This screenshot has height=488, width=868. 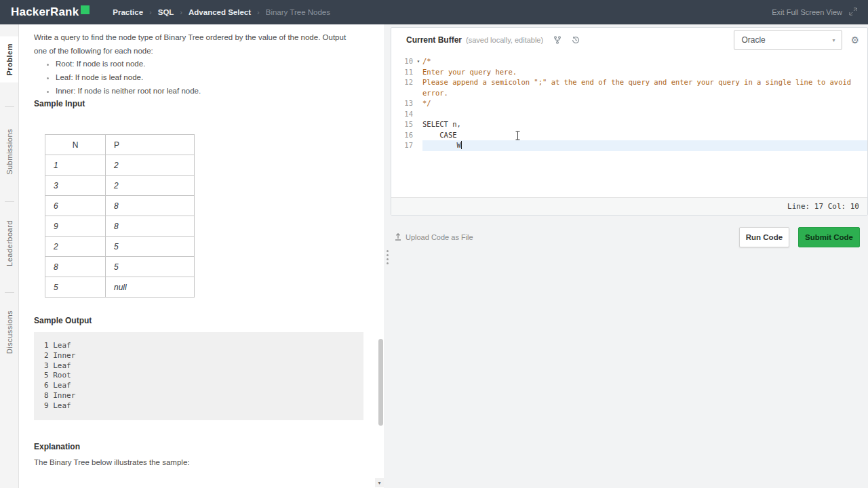 What do you see at coordinates (76, 226) in the screenshot?
I see `table-cell: 9` at bounding box center [76, 226].